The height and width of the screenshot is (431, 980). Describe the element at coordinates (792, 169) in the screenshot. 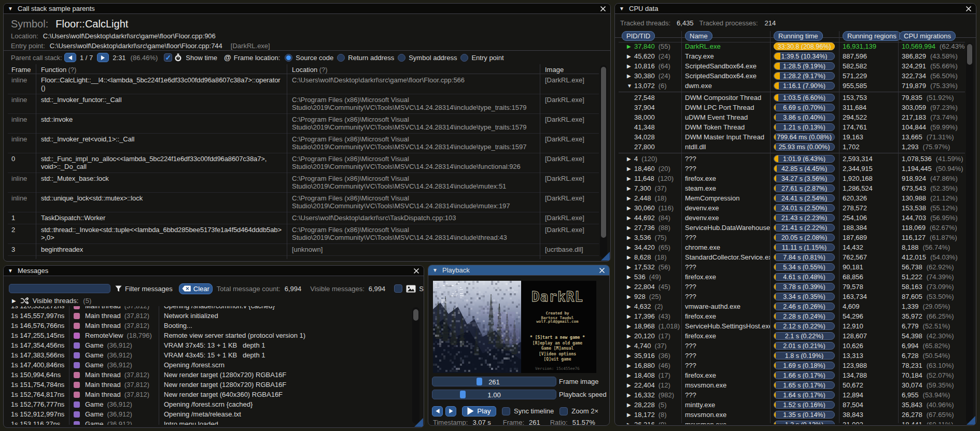

I see `cpu-table-row: ▶18,460(20)???42.85 s (4.45%)2,344,9151,…` at that location.